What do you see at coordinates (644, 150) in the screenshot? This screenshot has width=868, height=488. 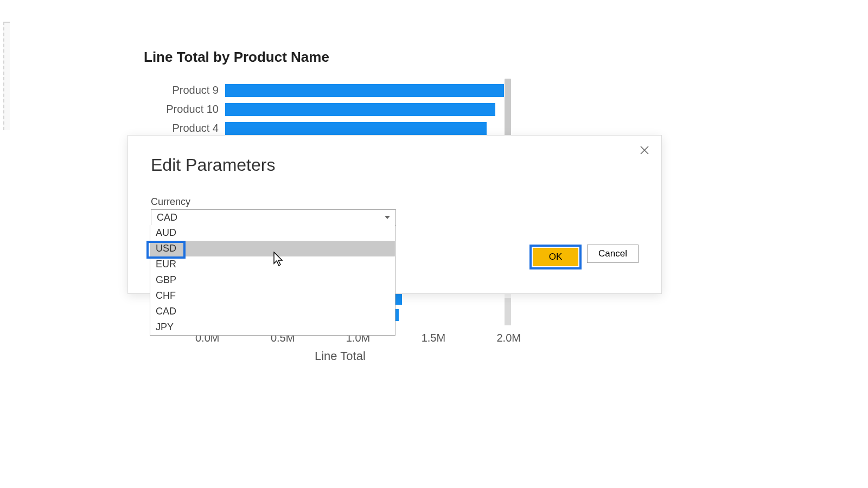 I see `close-icon` at bounding box center [644, 150].